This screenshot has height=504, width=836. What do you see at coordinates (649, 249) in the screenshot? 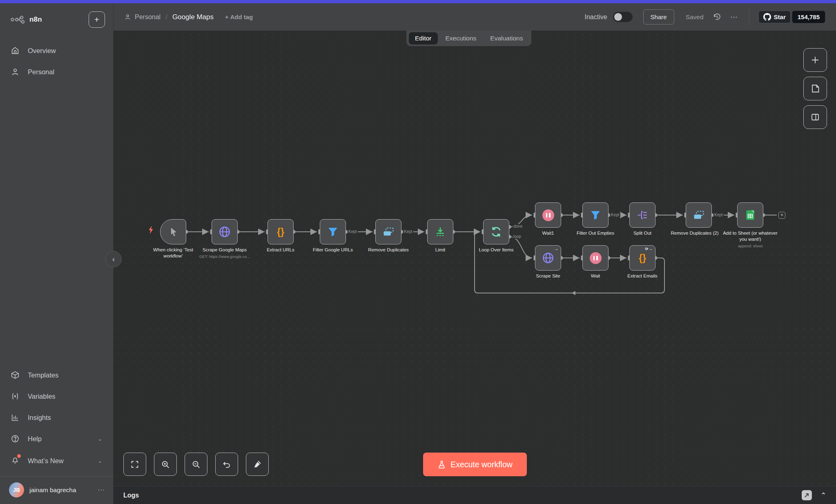
I see `loop-badge-icon: ⟳→` at bounding box center [649, 249].